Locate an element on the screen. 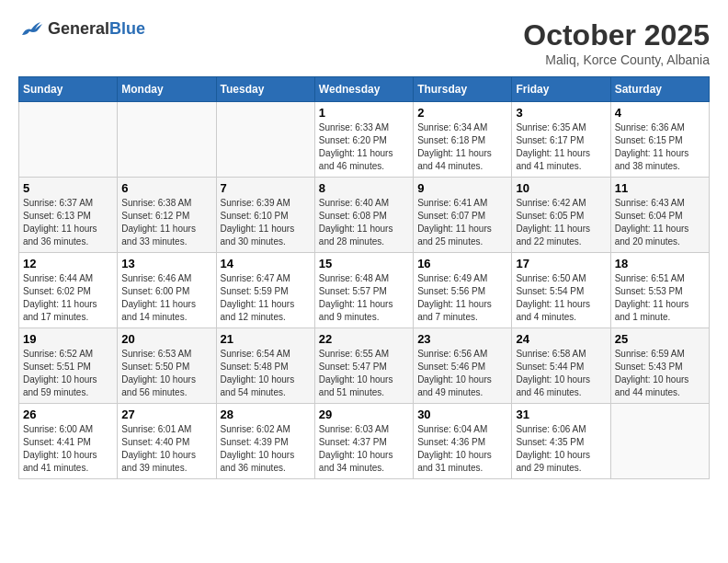 The width and height of the screenshot is (728, 563). day-number: 7 is located at coordinates (266, 188).